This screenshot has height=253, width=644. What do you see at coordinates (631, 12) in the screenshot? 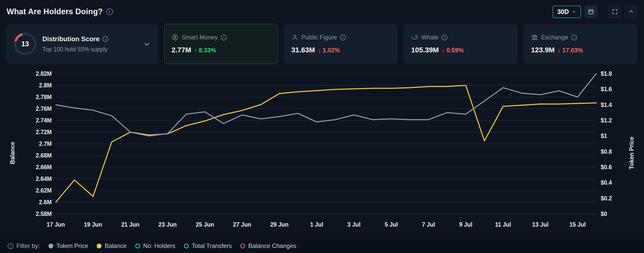
I see `chevron-up-icon` at bounding box center [631, 12].